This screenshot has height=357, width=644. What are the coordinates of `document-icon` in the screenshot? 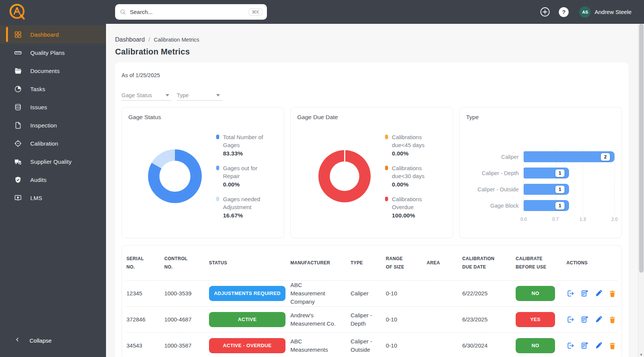 It's located at (18, 126).